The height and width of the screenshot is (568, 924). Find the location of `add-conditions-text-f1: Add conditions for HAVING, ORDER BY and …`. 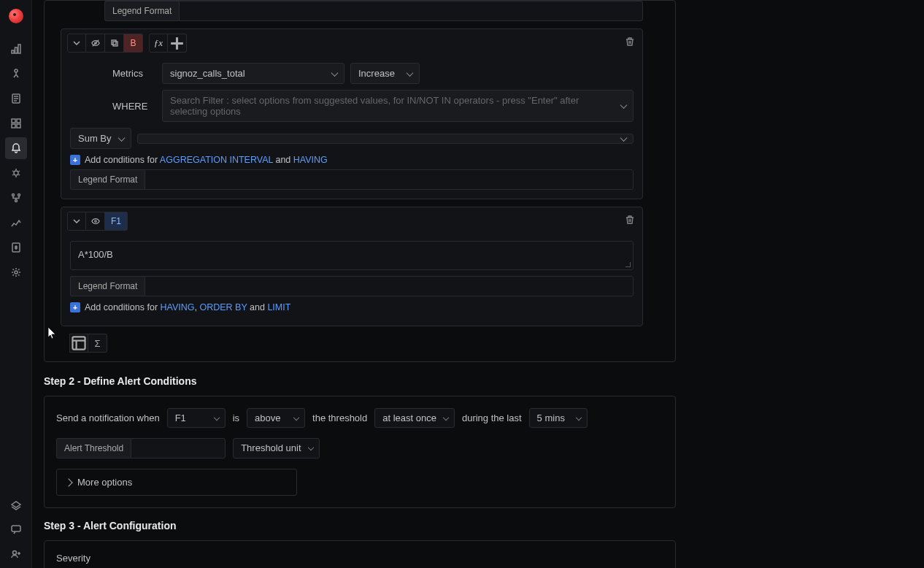

add-conditions-text-f1: Add conditions for HAVING, ORDER BY and … is located at coordinates (188, 307).